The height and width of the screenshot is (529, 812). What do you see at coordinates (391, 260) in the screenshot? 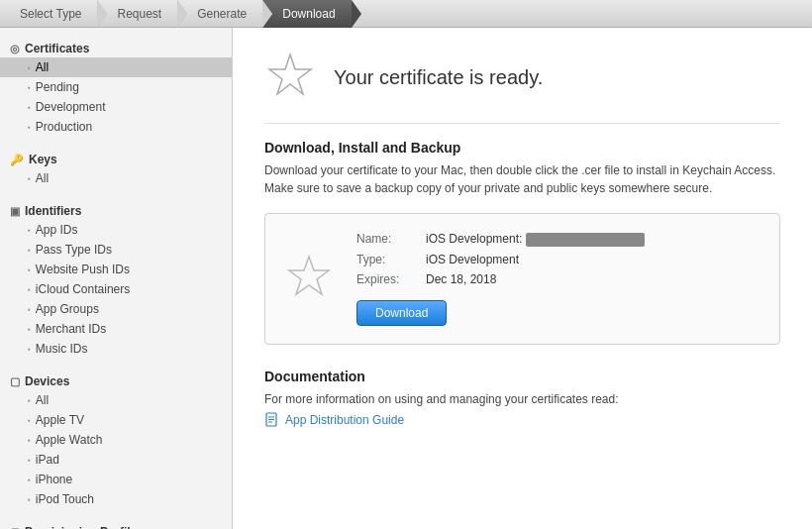
I see `cert-type-label: Type:` at bounding box center [391, 260].